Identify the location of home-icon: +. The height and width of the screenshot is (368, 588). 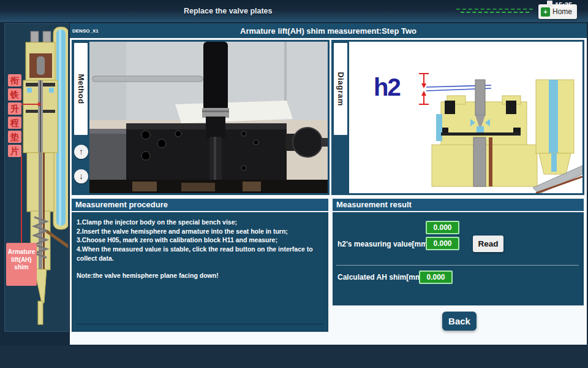
(545, 12).